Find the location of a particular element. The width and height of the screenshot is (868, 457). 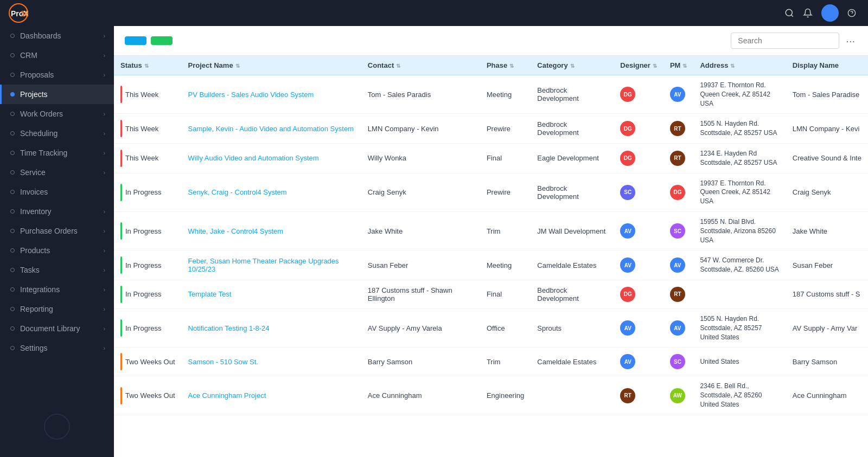

project-link: Feber, Susan Home Theater Package Upgrad… is located at coordinates (264, 265).